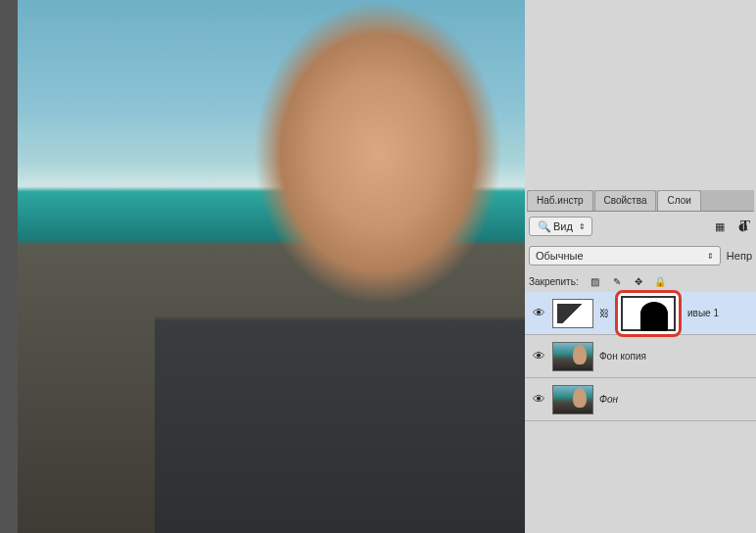  What do you see at coordinates (640, 201) in the screenshot?
I see `panel-tabs: Наб.инстр Свойства Слои` at bounding box center [640, 201].